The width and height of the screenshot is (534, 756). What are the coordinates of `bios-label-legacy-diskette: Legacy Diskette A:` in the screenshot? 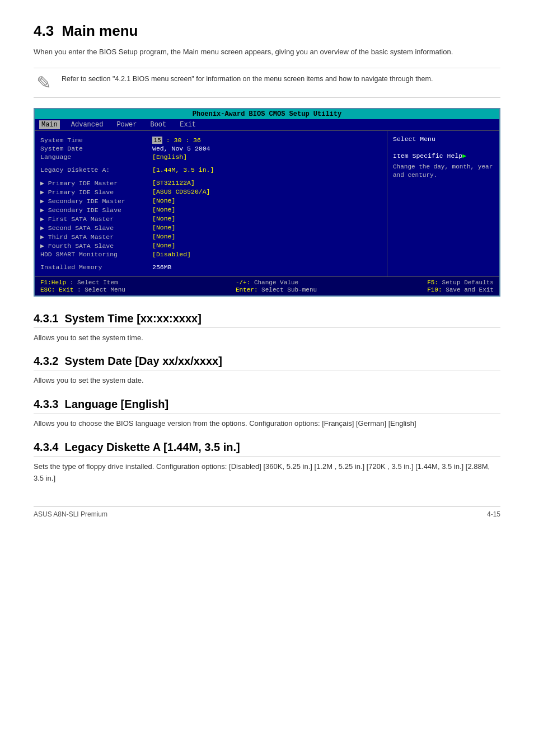 It's located at (96, 170).